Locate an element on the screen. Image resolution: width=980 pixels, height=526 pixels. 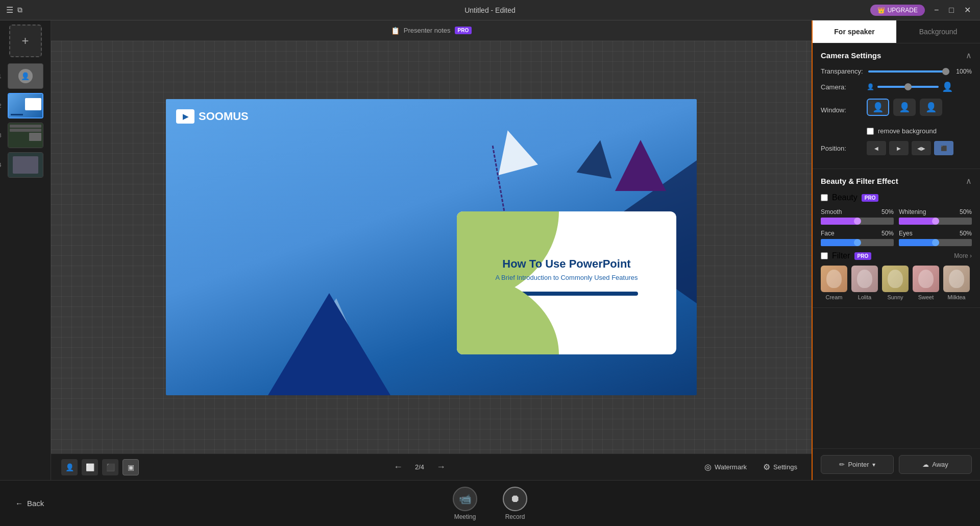
transparency-label: Transparency: is located at coordinates (842, 71).